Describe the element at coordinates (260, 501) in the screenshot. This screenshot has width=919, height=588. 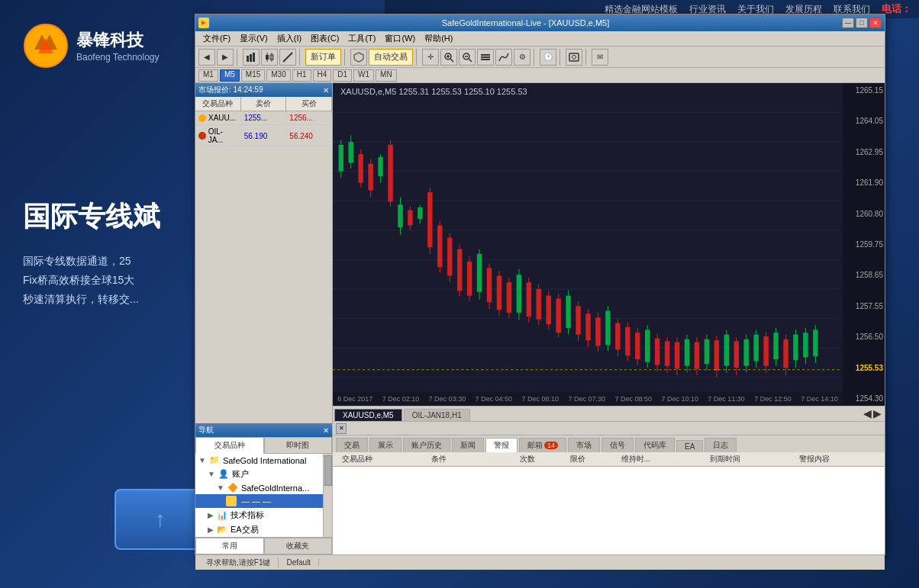
I see `tree-account-item: — — —` at that location.